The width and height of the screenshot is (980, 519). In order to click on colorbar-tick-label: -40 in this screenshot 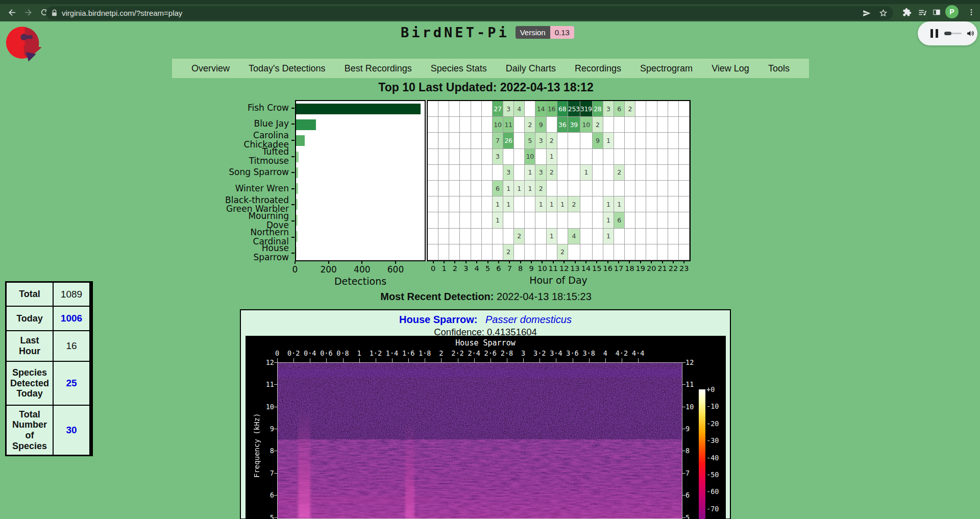, I will do `click(713, 458)`.